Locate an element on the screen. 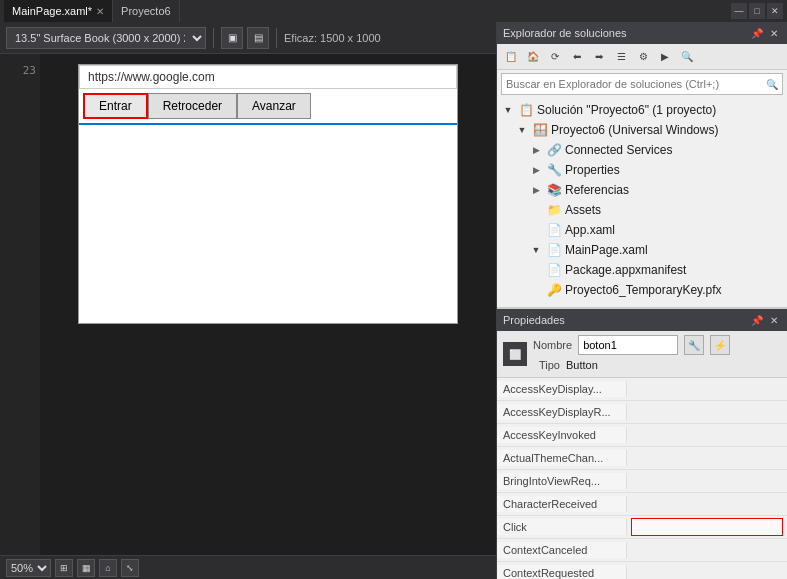  sol-btn-7: ⚙ is located at coordinates (643, 57).